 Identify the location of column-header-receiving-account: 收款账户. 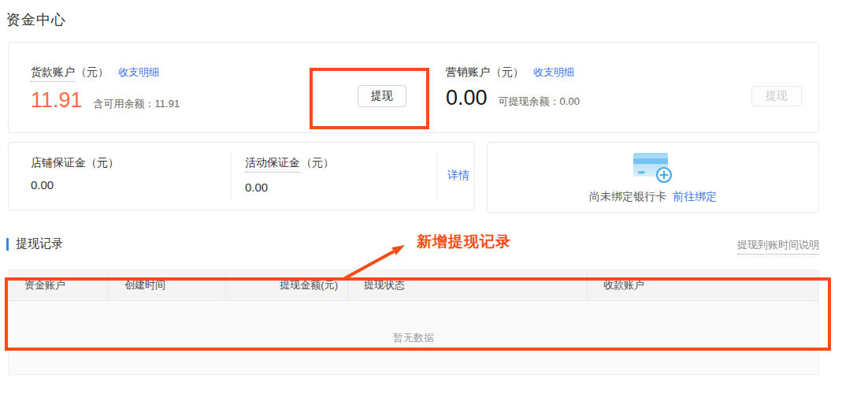
(703, 285).